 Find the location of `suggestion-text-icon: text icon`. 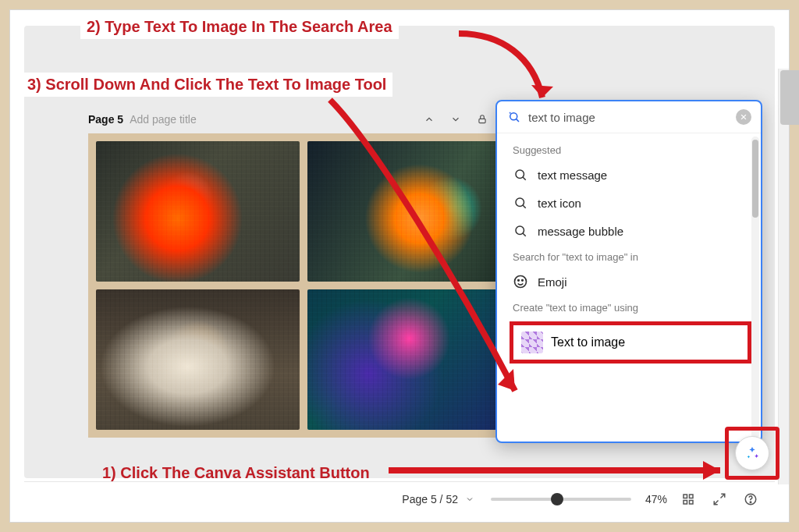

suggestion-text-icon: text icon is located at coordinates (630, 203).